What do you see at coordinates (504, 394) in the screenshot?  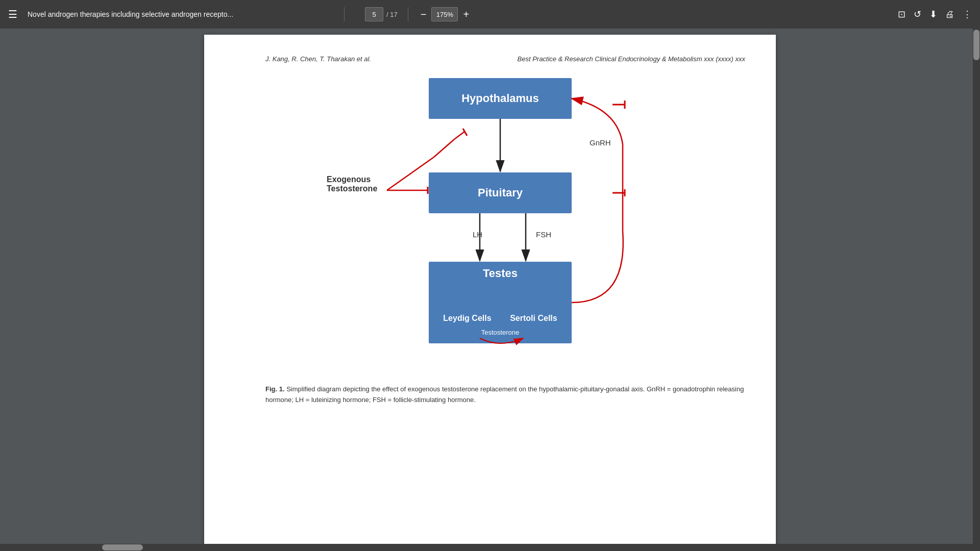 I see `caption-text: Simplified diagram depicting the effect …` at bounding box center [504, 394].